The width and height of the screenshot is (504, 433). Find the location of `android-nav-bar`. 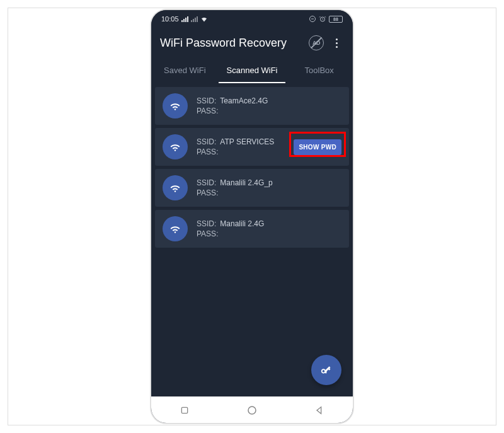

android-nav-bar is located at coordinates (252, 410).